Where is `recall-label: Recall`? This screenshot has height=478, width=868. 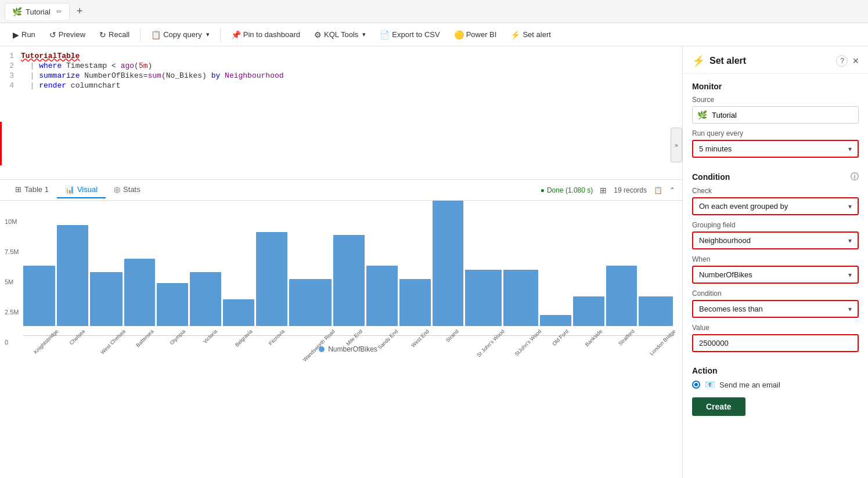 recall-label: Recall is located at coordinates (119, 35).